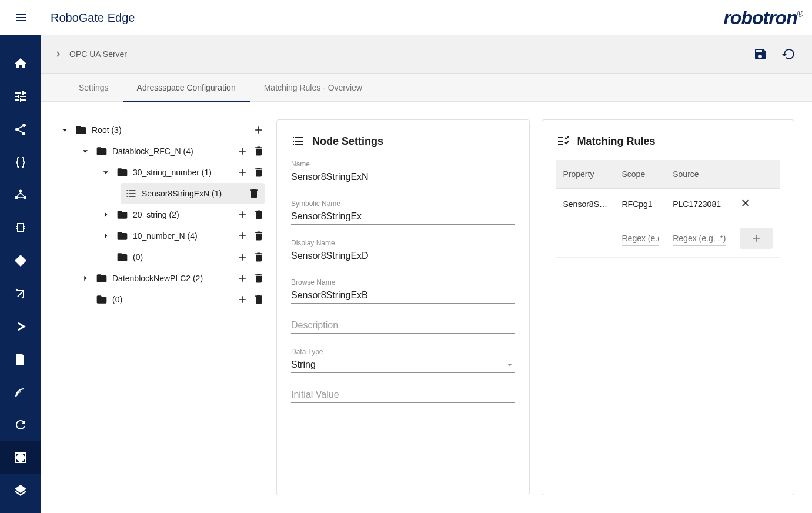 Image resolution: width=812 pixels, height=513 pixels. What do you see at coordinates (668, 239) in the screenshot?
I see `table-new-row` at bounding box center [668, 239].